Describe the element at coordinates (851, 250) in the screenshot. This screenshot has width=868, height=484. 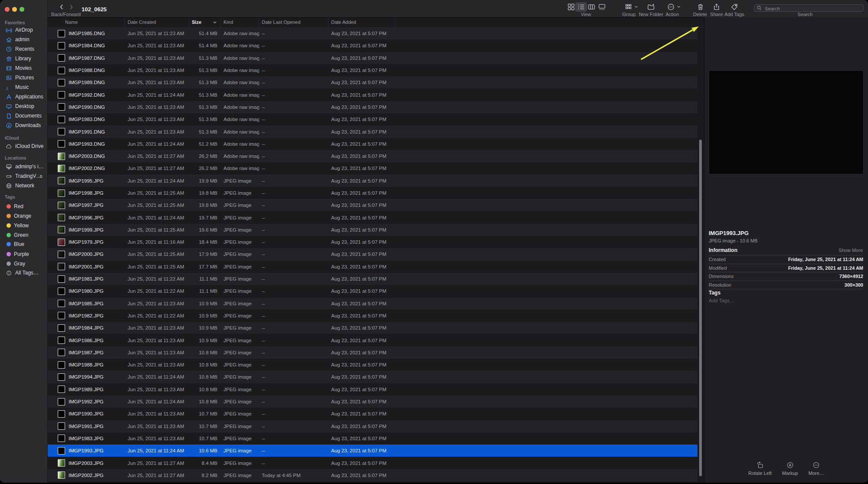
I see `show-more-link: Show More` at that location.